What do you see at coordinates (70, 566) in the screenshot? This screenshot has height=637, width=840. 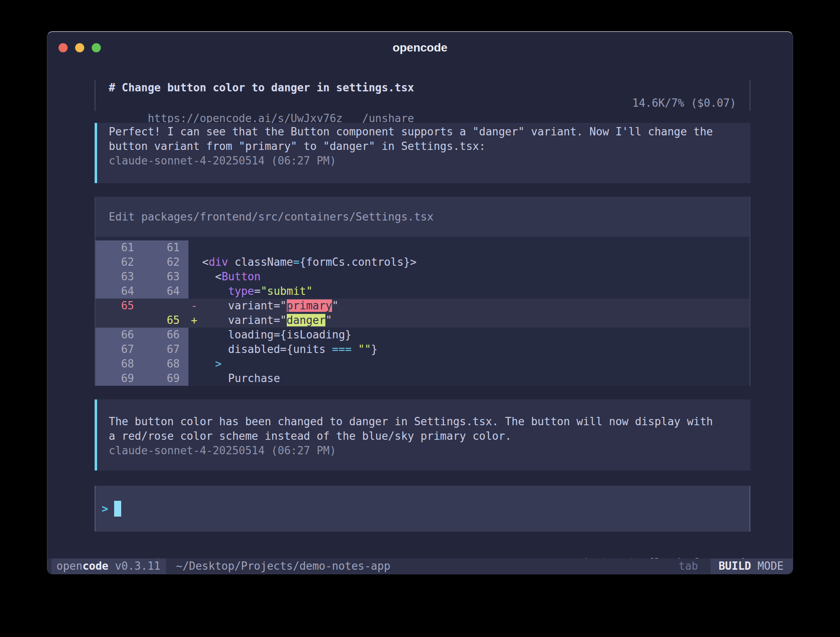 I see `app-name-open: open` at bounding box center [70, 566].